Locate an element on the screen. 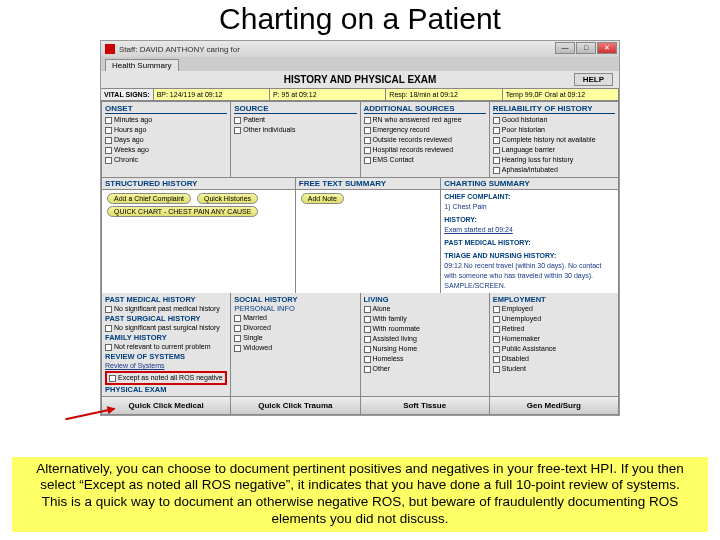 This screenshot has height=540, width=720. reliability-item: Complete history not available is located at coordinates (554, 140).